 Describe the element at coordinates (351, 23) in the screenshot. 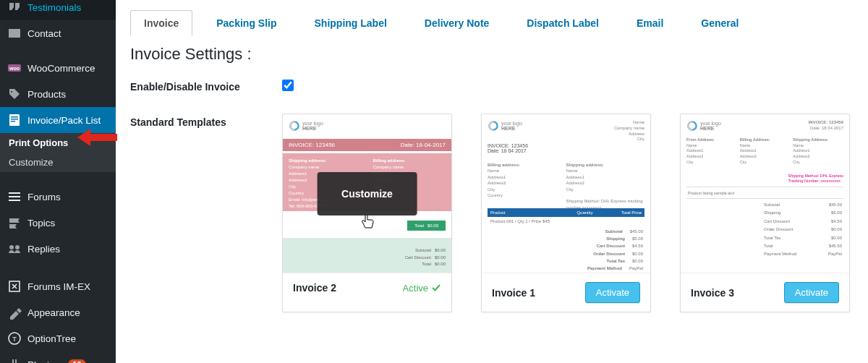

I see `tab-shipping-label: Shipping Label` at that location.